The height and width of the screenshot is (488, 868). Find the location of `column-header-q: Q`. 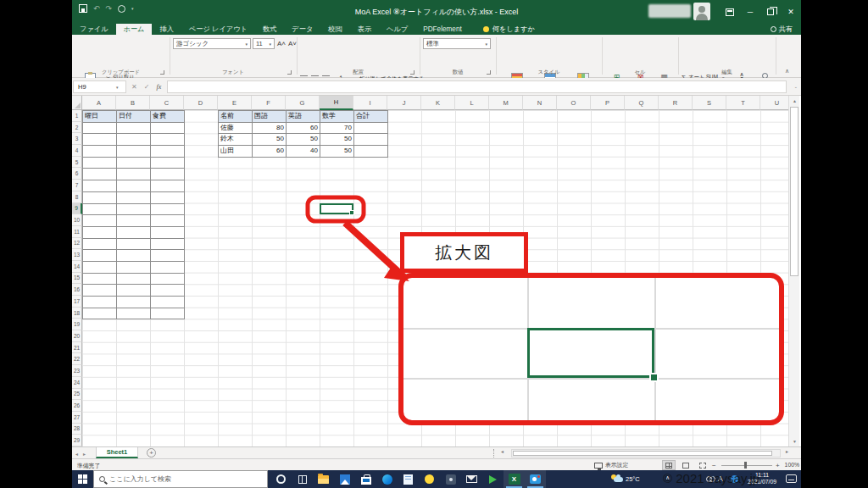

column-header-q: Q is located at coordinates (642, 103).